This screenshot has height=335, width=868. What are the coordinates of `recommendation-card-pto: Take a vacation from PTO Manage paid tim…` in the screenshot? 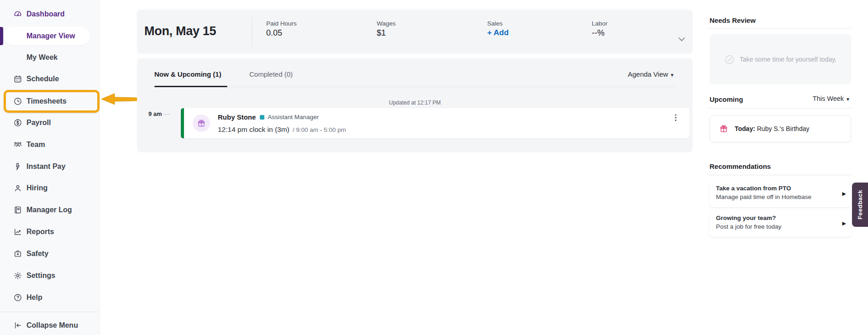 It's located at (780, 194).